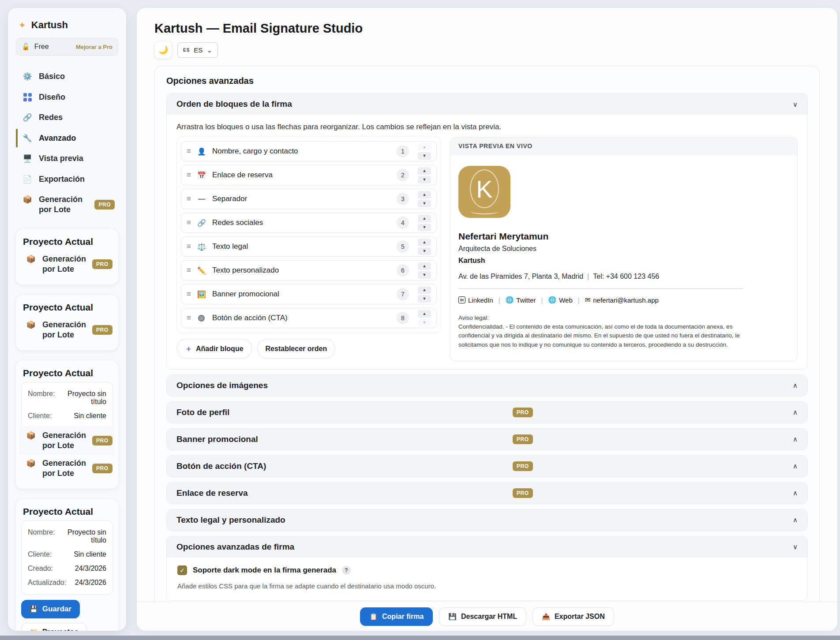 This screenshot has height=640, width=840. What do you see at coordinates (487, 586) in the screenshot?
I see `dark-mode-description: Añade estilos CSS para que la firma se a…` at bounding box center [487, 586].